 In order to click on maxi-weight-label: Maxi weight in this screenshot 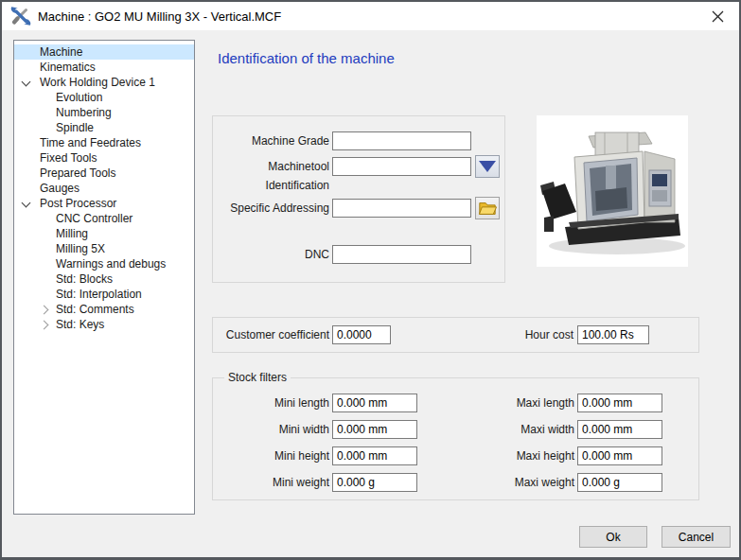, I will do `click(517, 482)`.